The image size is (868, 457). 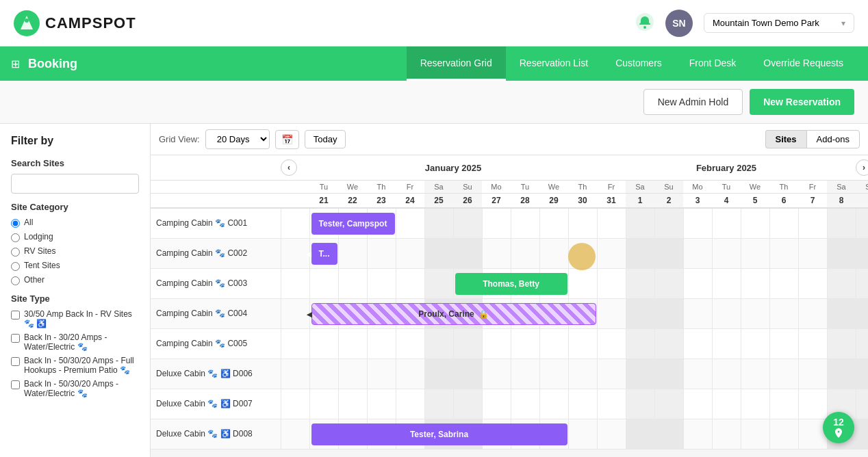 What do you see at coordinates (525, 374) in the screenshot?
I see `cell-D006-col7` at bounding box center [525, 374].